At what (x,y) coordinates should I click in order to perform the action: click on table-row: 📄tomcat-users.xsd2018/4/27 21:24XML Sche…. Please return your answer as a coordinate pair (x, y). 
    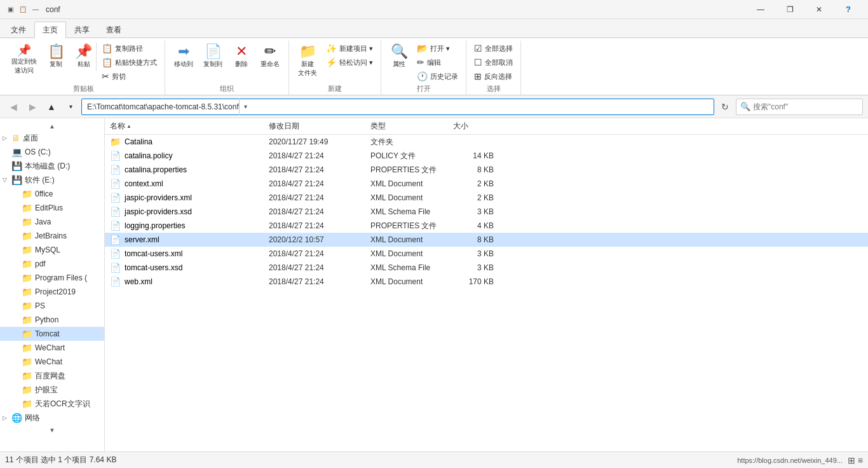
    Looking at the image, I should click on (487, 268).